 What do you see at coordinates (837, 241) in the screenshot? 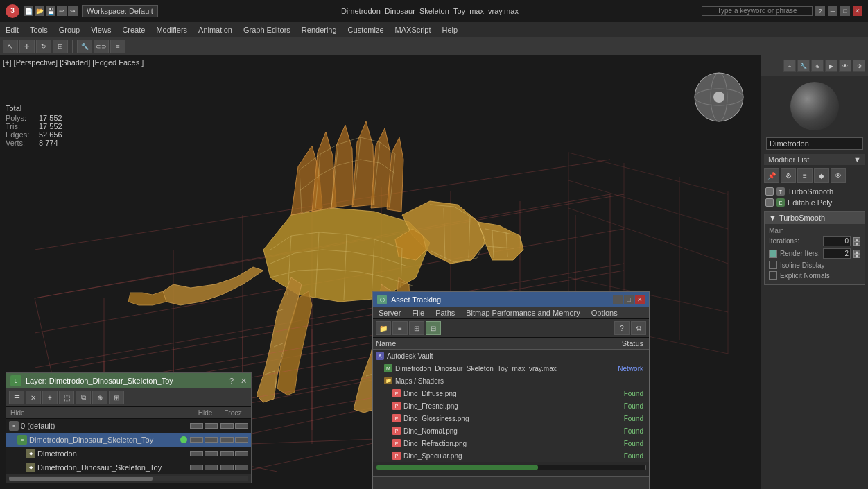
I see `ts-iterations-input` at bounding box center [837, 241].